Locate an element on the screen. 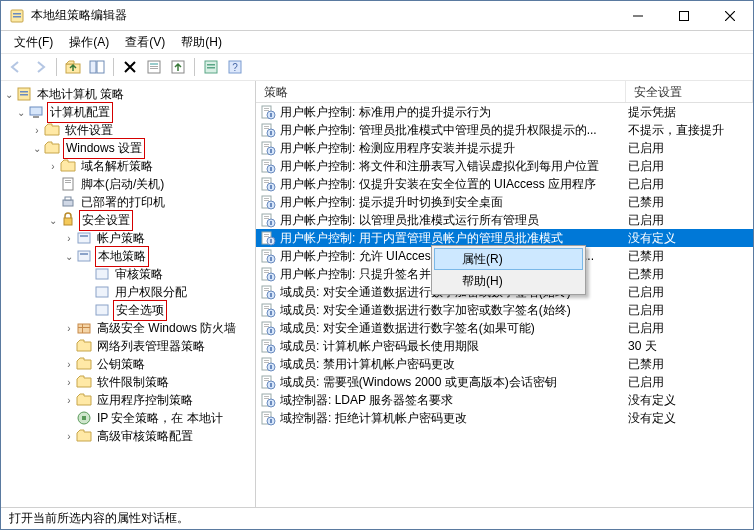  tree-software-settings: › 软件设置 is located at coordinates (128, 130).